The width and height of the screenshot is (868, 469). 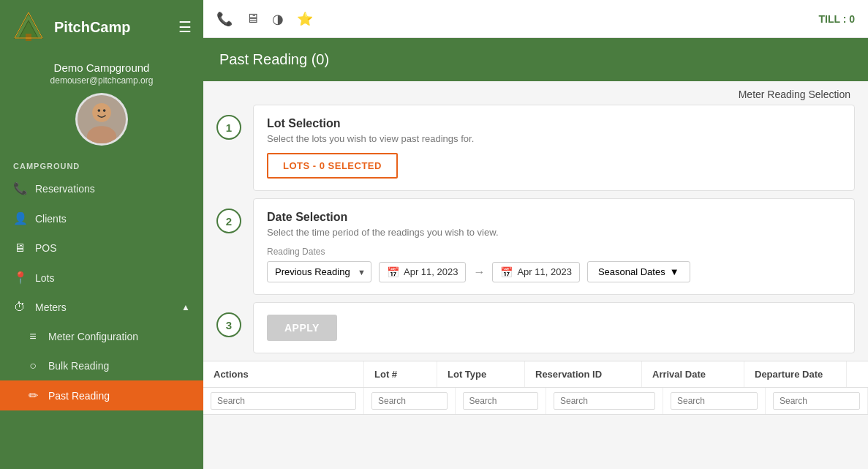 What do you see at coordinates (332, 165) in the screenshot?
I see `lots-select-button: LOTS - 0 SELECTED` at bounding box center [332, 165].